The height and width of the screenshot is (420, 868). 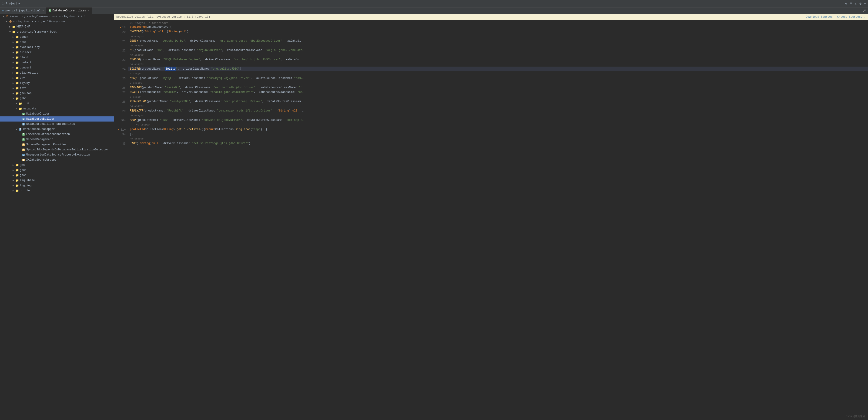 What do you see at coordinates (57, 191) in the screenshot?
I see `sidebar-item-origin: ▶ 📁 origin` at bounding box center [57, 191].